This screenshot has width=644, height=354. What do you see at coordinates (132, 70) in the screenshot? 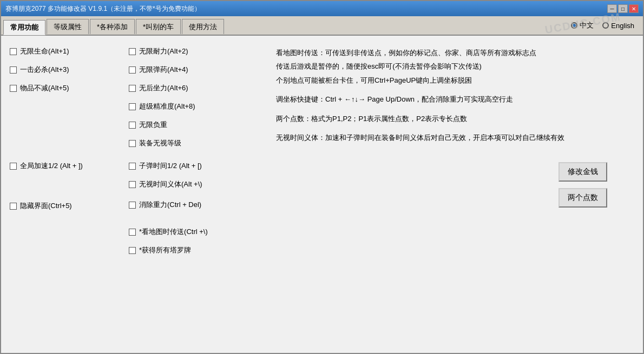
I see `cb-infinite-ammo` at bounding box center [132, 70].